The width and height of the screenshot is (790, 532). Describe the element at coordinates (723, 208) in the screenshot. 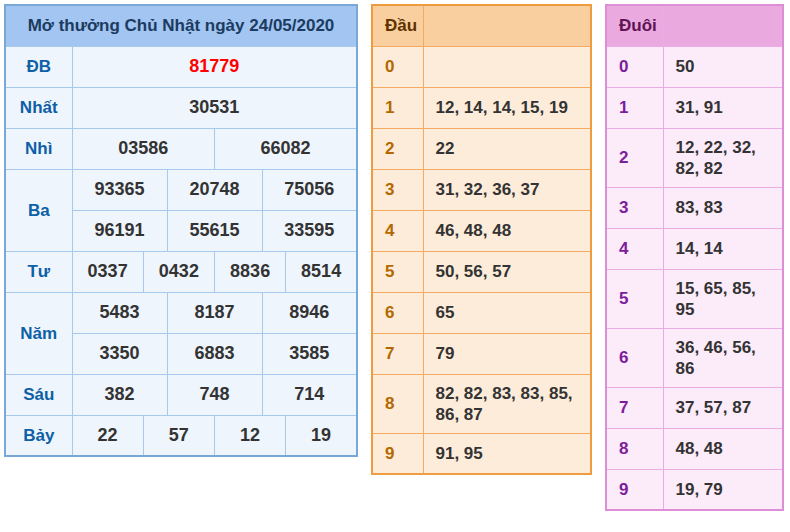

I see `duoi-values: 83, 83` at that location.